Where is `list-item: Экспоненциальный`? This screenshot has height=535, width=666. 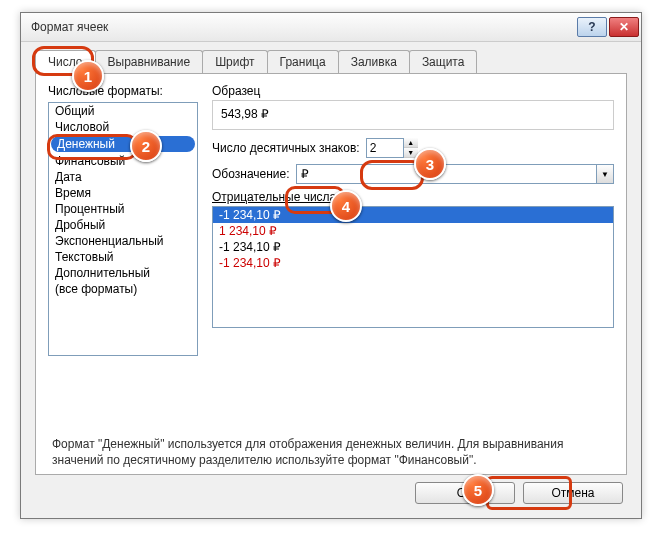 list-item: Экспоненциальный is located at coordinates (123, 241).